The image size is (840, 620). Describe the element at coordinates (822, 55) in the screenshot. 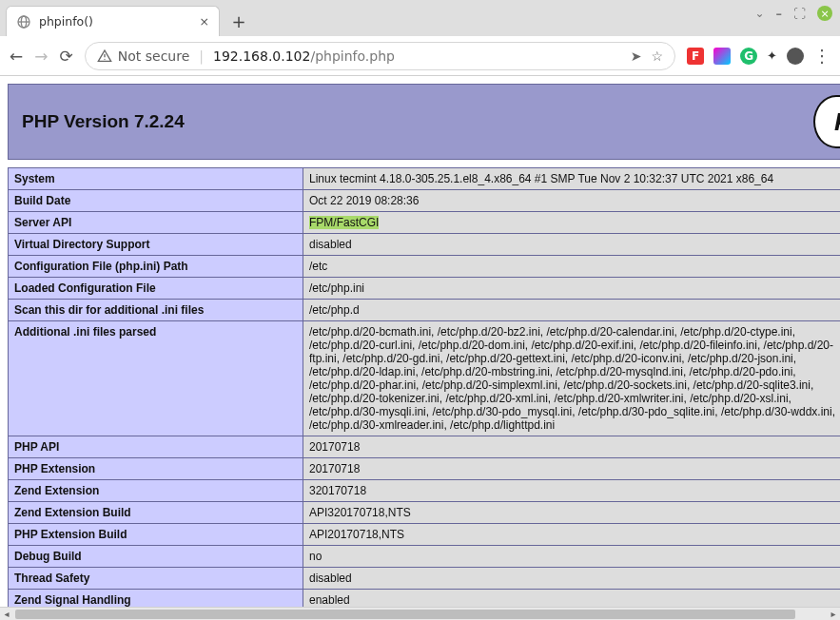

I see `menu-kebab-icon: ⋮` at that location.